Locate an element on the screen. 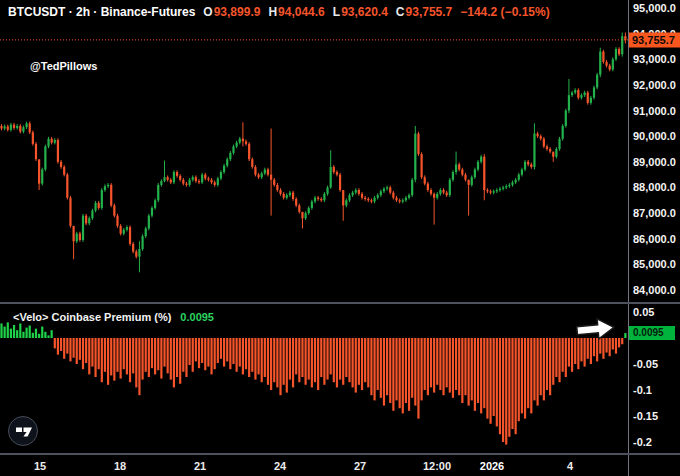 The width and height of the screenshot is (680, 476). symbol-title: BTCUSDT · 2h · Binance-Futures is located at coordinates (102, 12).